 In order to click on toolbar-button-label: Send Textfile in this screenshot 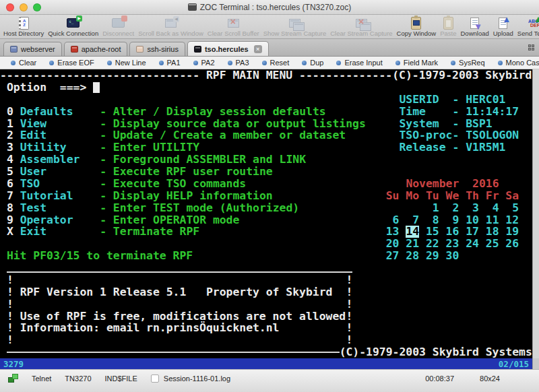, I will do `click(528, 34)`.